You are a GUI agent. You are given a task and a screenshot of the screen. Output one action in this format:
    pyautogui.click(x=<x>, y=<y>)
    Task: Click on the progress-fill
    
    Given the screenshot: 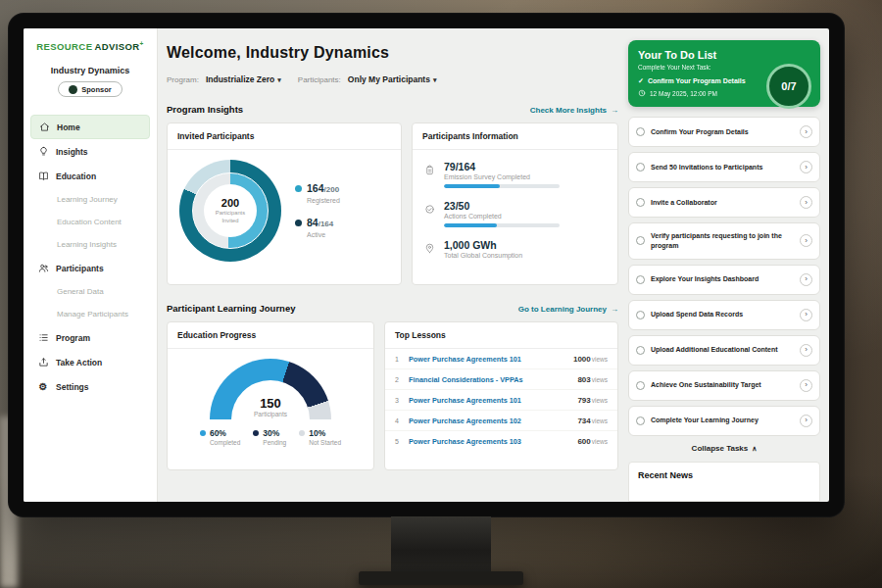 What is the action you would take?
    pyautogui.click(x=470, y=225)
    